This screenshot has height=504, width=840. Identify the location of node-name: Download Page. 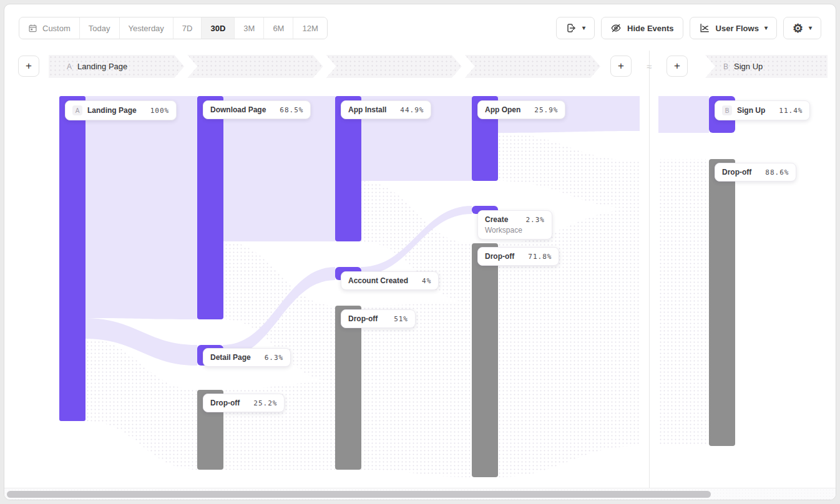
(238, 110).